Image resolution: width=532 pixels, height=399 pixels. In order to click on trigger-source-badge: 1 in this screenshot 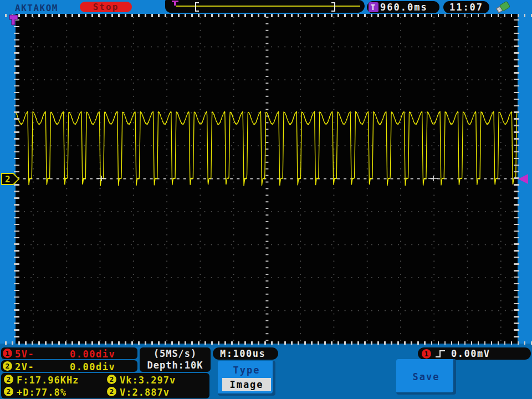, I will do `click(427, 354)`.